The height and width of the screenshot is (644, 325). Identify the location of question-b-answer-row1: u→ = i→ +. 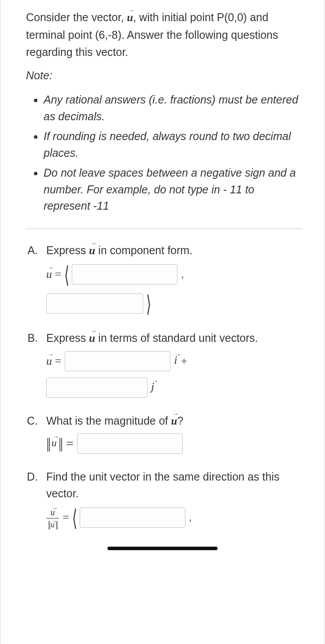
(177, 361).